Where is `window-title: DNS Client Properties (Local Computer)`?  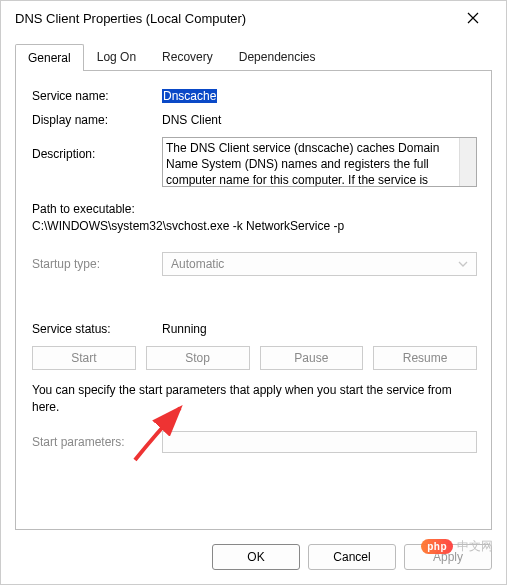 window-title: DNS Client Properties (Local Computer) is located at coordinates (232, 18).